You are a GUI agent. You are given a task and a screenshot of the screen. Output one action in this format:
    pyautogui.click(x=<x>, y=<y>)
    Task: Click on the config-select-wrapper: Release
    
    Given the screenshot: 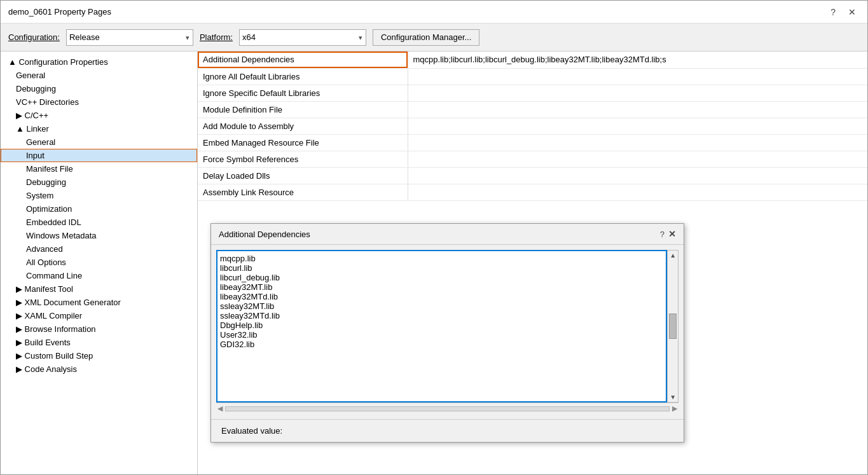 What is the action you would take?
    pyautogui.click(x=130, y=38)
    